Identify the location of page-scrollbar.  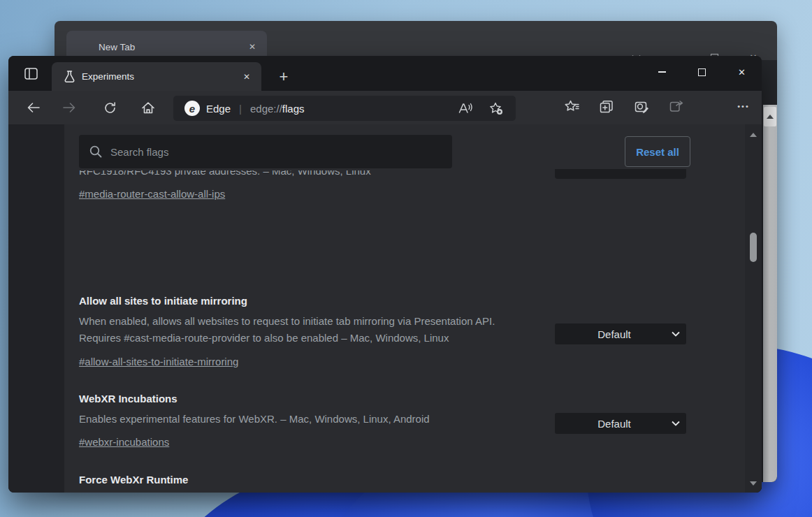
(753, 309).